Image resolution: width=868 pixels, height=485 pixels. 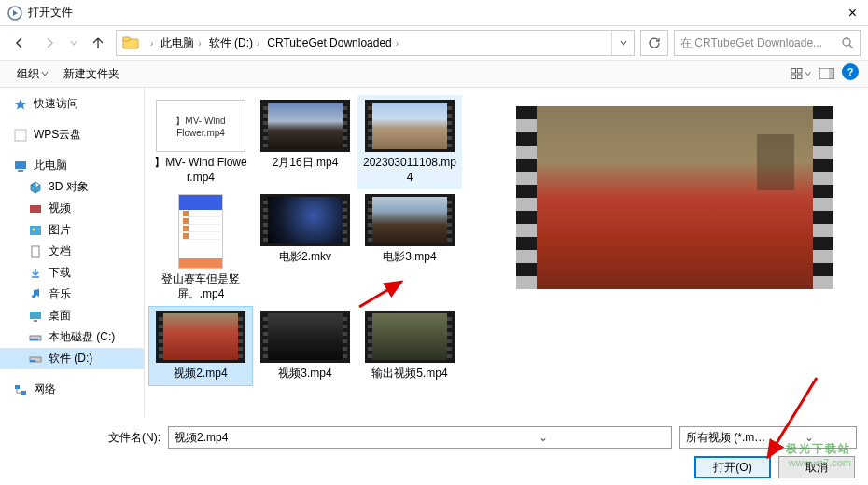 What do you see at coordinates (86, 438) in the screenshot?
I see `filename-label: 文件名(N):` at bounding box center [86, 438].